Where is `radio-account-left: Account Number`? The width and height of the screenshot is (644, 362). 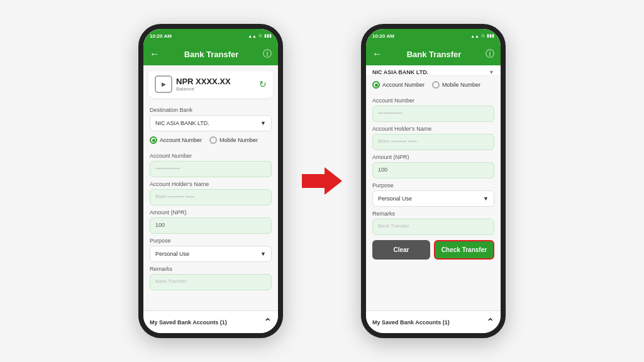 radio-account-left: Account Number is located at coordinates (176, 140).